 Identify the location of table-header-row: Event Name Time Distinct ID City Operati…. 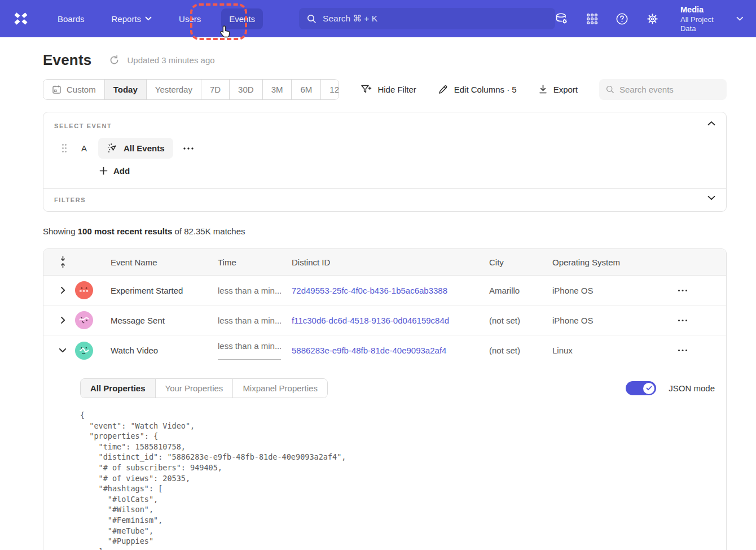
(385, 262).